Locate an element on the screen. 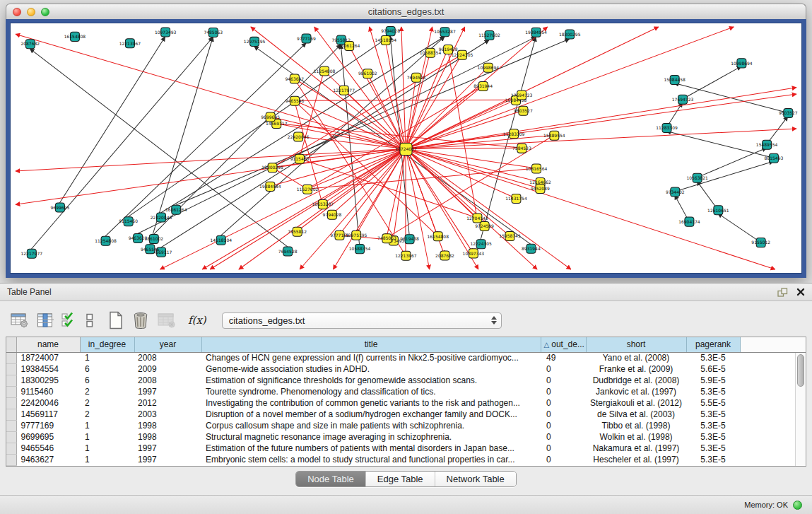 The image size is (812, 514). cell-title: Estimation of significance thresholds fo… is located at coordinates (371, 380).